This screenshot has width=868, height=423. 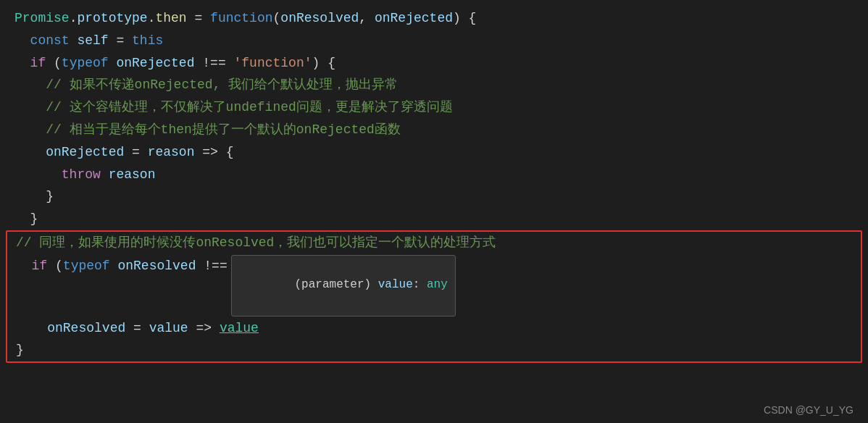 What do you see at coordinates (434, 175) in the screenshot?
I see `code-line-8: throw reason` at bounding box center [434, 175].